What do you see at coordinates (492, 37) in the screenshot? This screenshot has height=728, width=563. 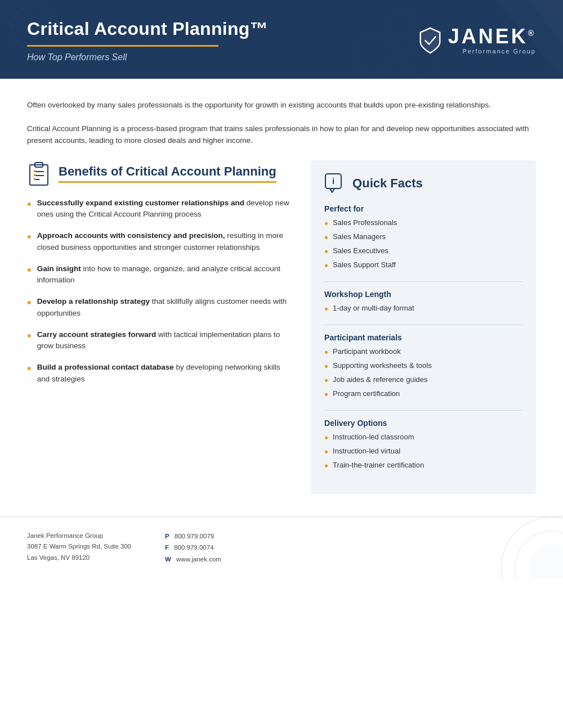 I see `logo-name: JANEK®` at bounding box center [492, 37].